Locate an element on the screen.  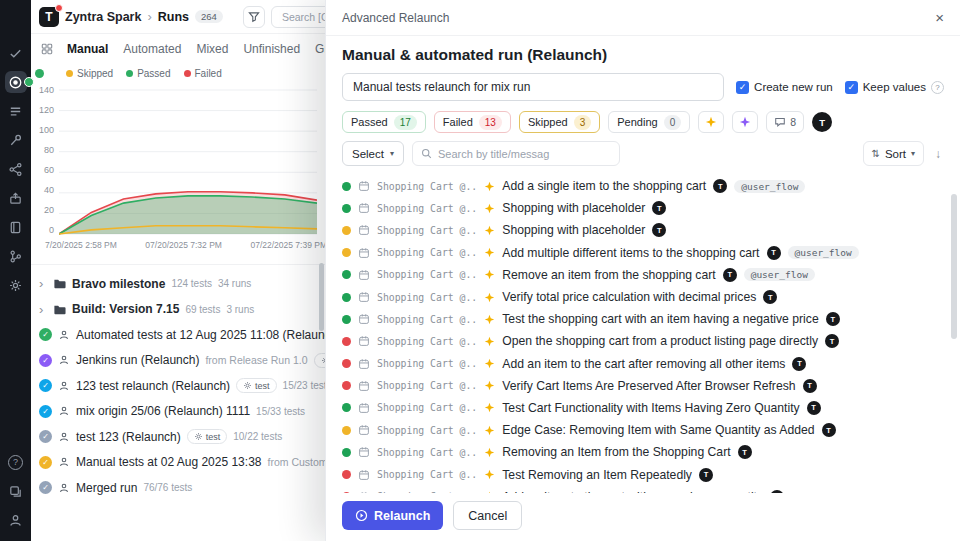
tab: Automated is located at coordinates (152, 49).